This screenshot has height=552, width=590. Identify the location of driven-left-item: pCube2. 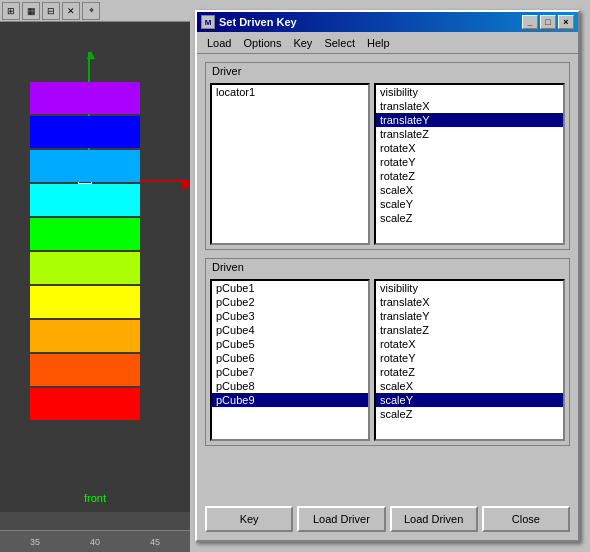
(290, 302).